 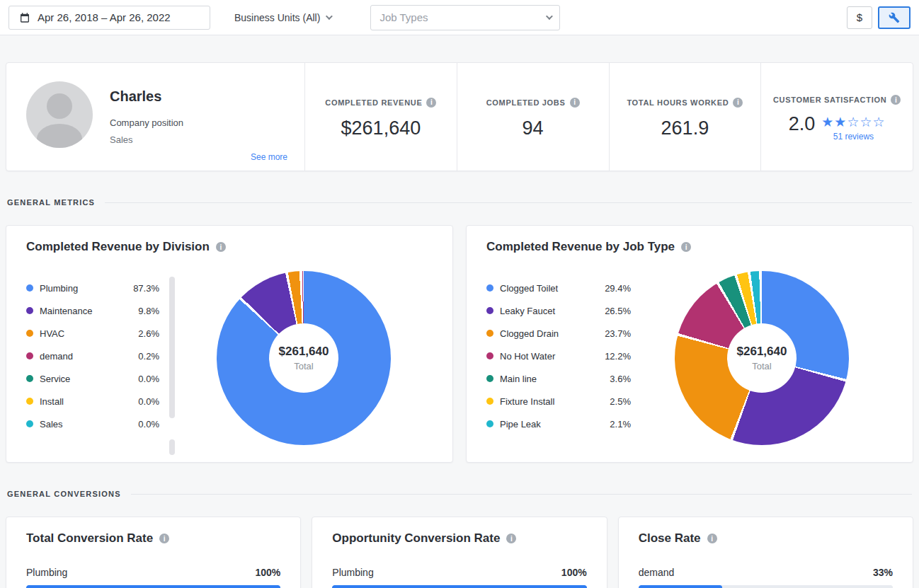 What do you see at coordinates (620, 425) in the screenshot?
I see `legend-percent: 2.1%` at bounding box center [620, 425].